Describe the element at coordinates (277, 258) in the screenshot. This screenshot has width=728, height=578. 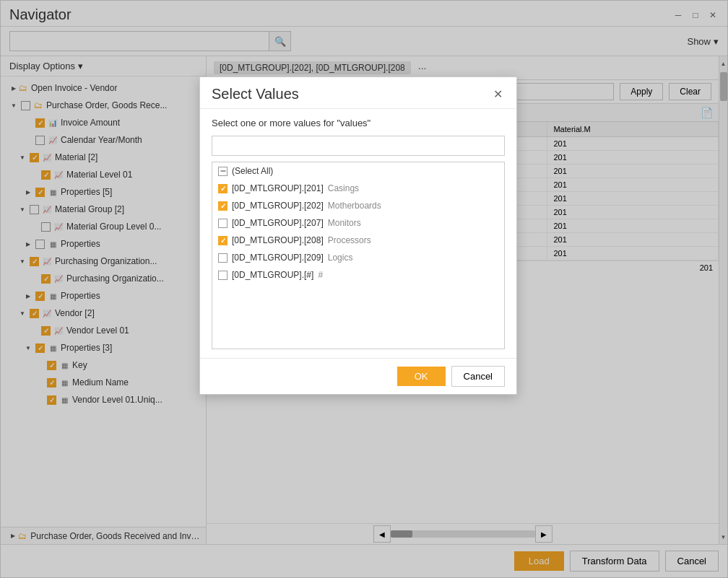
I see `modal-item-key: [0D_MTLGROUP].[209]` at that location.